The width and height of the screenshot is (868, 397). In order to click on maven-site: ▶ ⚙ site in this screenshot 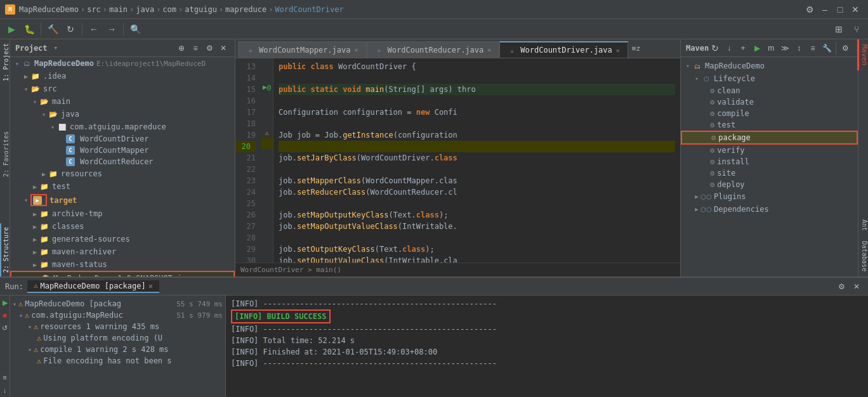, I will do `click(769, 173)`.